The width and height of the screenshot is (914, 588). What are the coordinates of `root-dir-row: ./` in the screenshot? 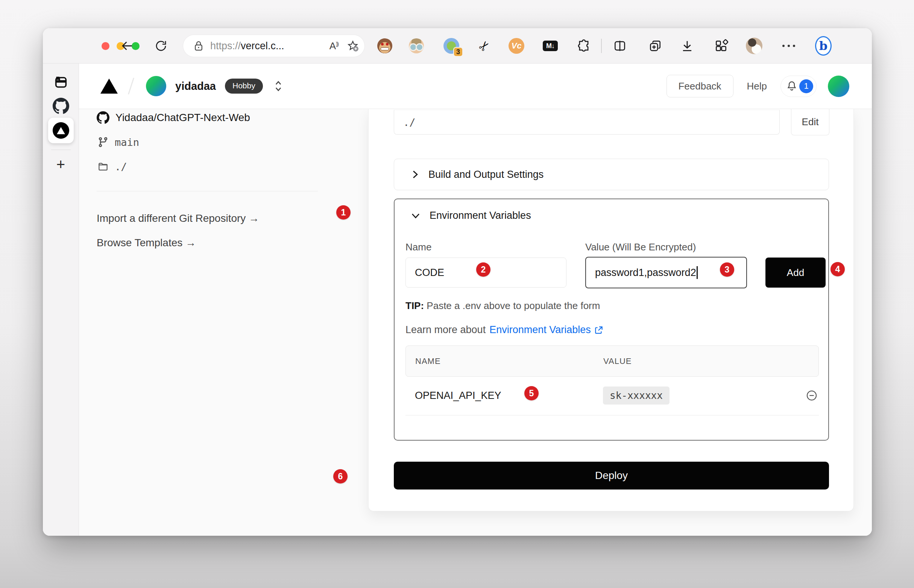 It's located at (112, 166).